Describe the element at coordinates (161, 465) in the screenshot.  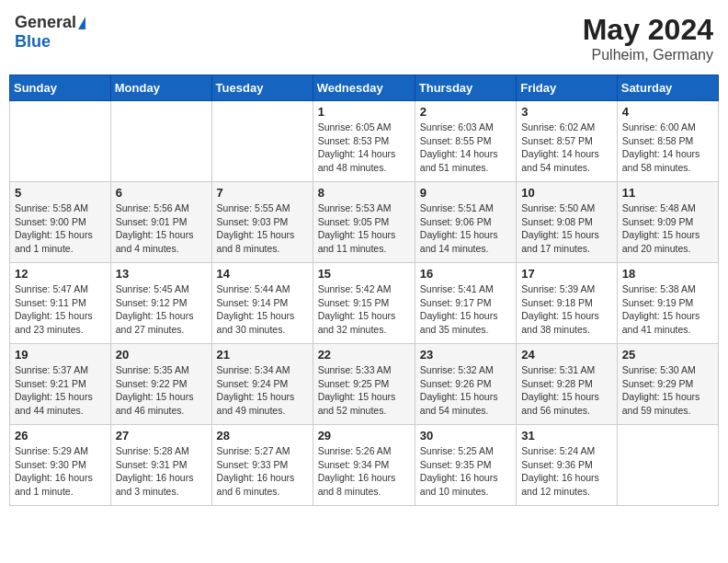
I see `calendar-cell: 27Sunrise: 5:28 AMSunset: 9:31 PMDayligh…` at that location.